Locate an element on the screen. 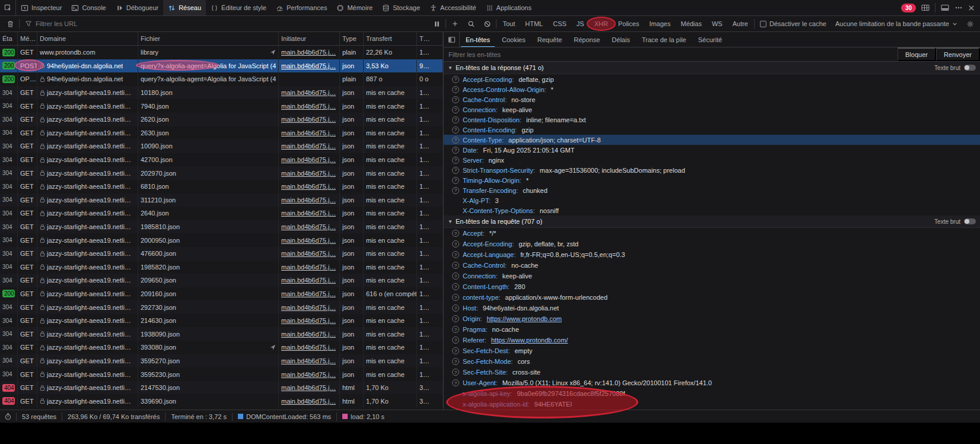  tab-requete: Requête is located at coordinates (550, 39).